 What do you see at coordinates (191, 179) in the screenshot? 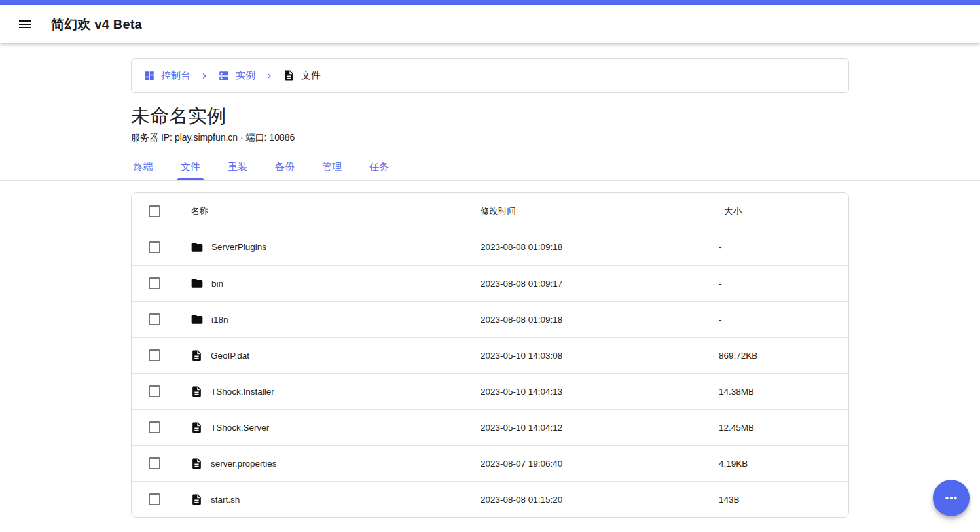
I see `active-tab-indicator` at bounding box center [191, 179].